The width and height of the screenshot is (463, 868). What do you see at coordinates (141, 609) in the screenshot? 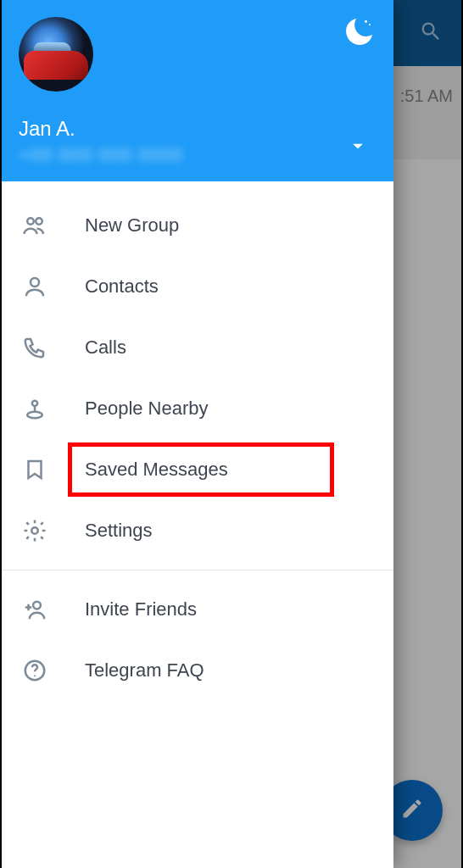
I see `menu-label: Invite Friends` at bounding box center [141, 609].